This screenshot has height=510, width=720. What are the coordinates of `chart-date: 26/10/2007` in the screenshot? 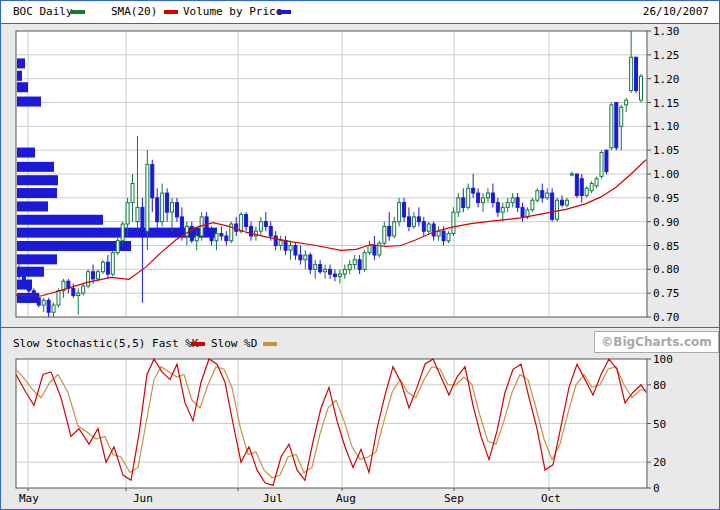 It's located at (676, 12).